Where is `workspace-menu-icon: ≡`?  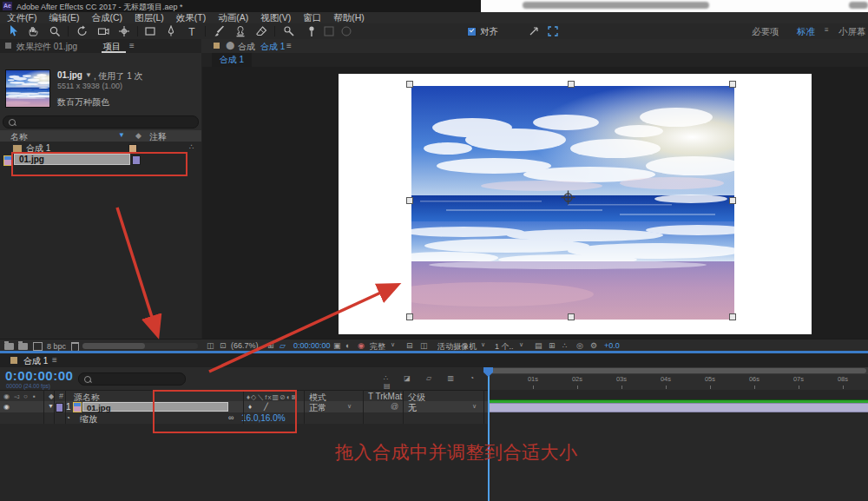 workspace-menu-icon: ≡ is located at coordinates (826, 30).